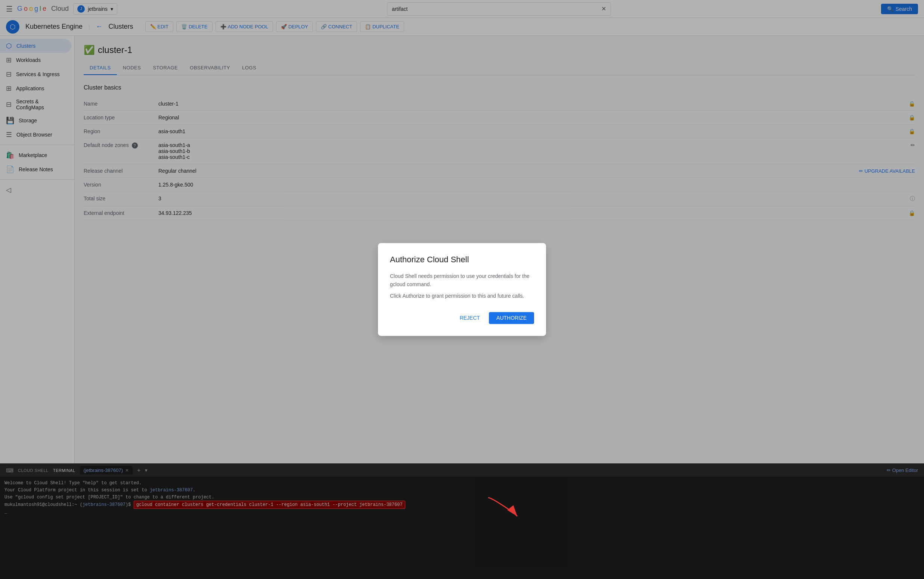 The image size is (924, 579). Describe the element at coordinates (462, 318) in the screenshot. I see `dialog-actions: REJECT AUTHORIZE` at that location.